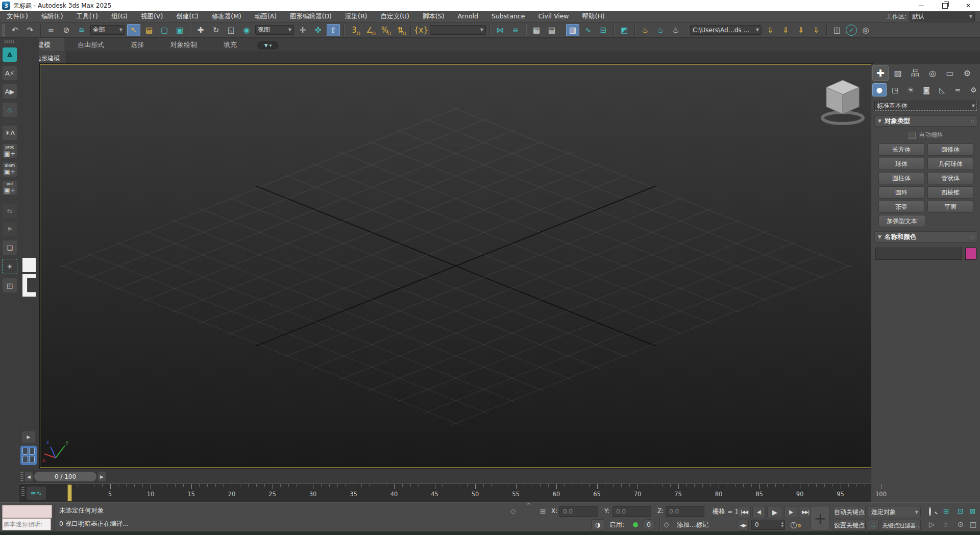 This screenshot has width=980, height=535. I want to click on script-listener-icon: A⚡, so click(10, 73).